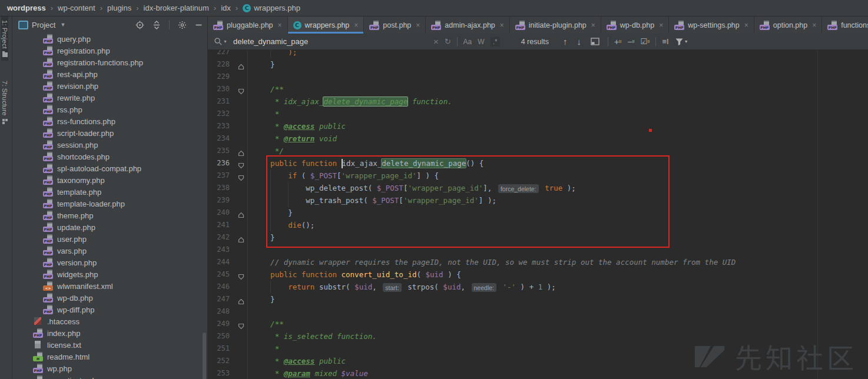 Image resolution: width=868 pixels, height=379 pixels. I want to click on code-line-249: 249 /**, so click(538, 324).